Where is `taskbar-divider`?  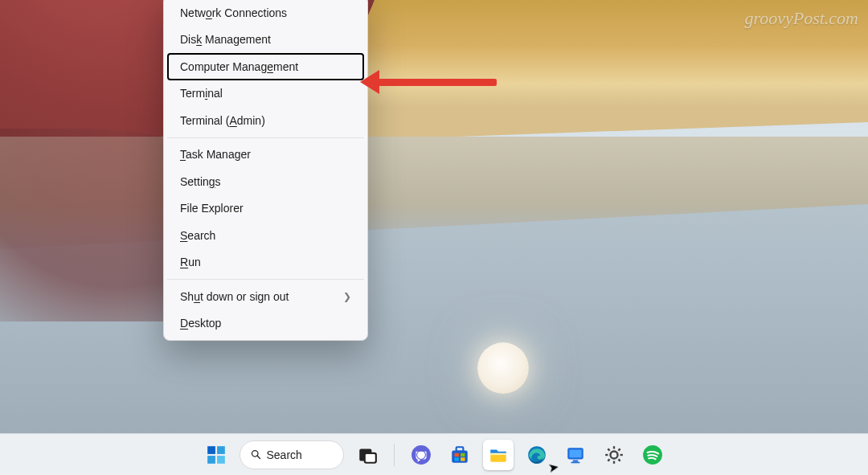 taskbar-divider is located at coordinates (394, 455).